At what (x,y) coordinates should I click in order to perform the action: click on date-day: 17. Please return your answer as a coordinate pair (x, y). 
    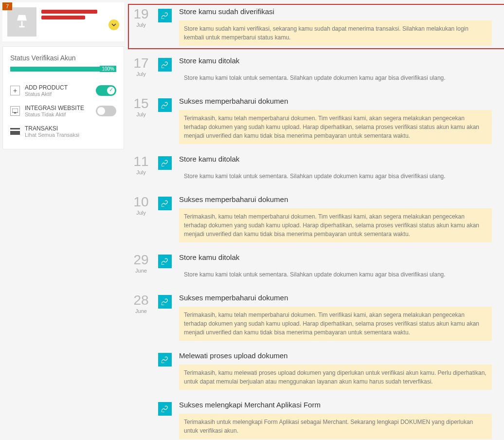
    Looking at the image, I should click on (141, 63).